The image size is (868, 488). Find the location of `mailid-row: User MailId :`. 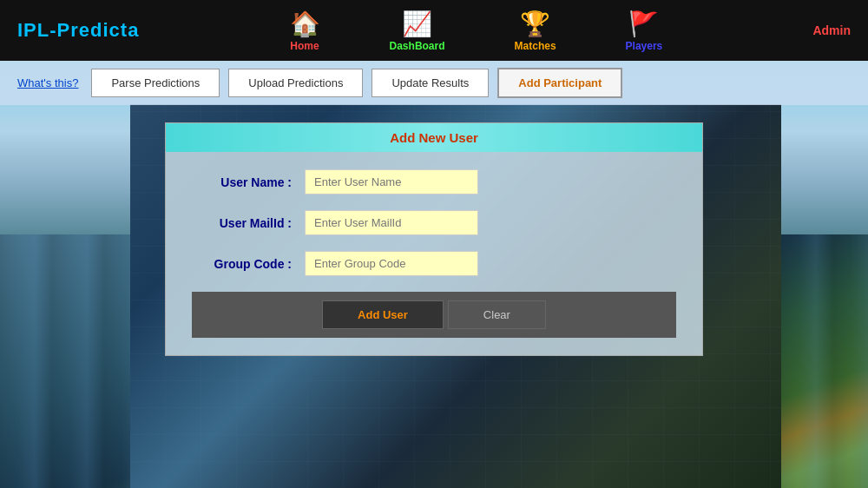

mailid-row: User MailId : is located at coordinates (434, 222).